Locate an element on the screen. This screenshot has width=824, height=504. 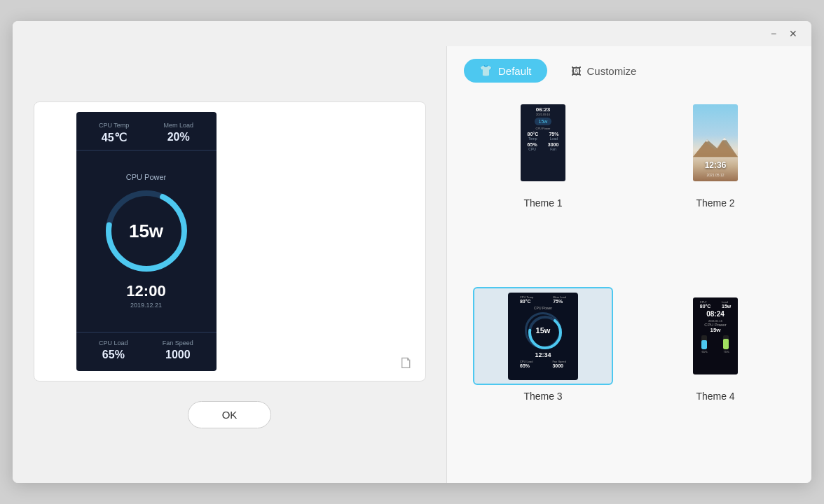
theme1-bottom: 65% CPU 3000 Fan is located at coordinates (543, 147).